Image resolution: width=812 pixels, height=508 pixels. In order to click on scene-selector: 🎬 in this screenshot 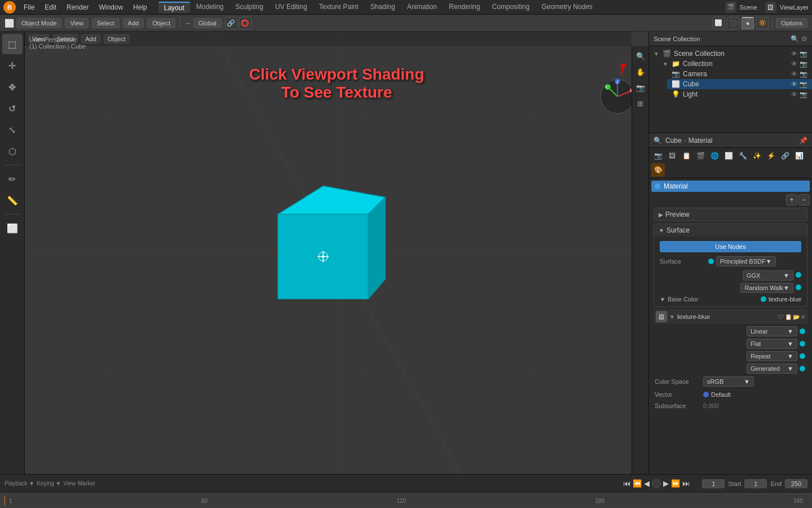, I will do `click(731, 7)`.